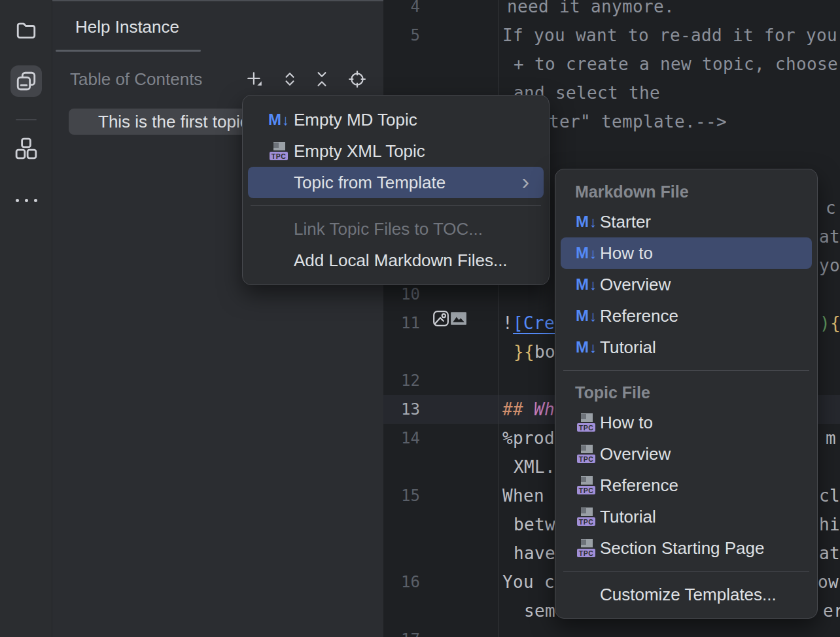 The image size is (840, 637). What do you see at coordinates (686, 222) in the screenshot?
I see `menu-item-starter: M↓Starter` at bounding box center [686, 222].